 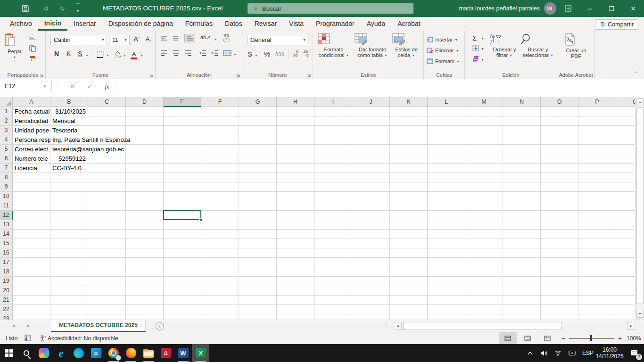 What do you see at coordinates (176, 53) in the screenshot?
I see `align-center-icon` at bounding box center [176, 53].